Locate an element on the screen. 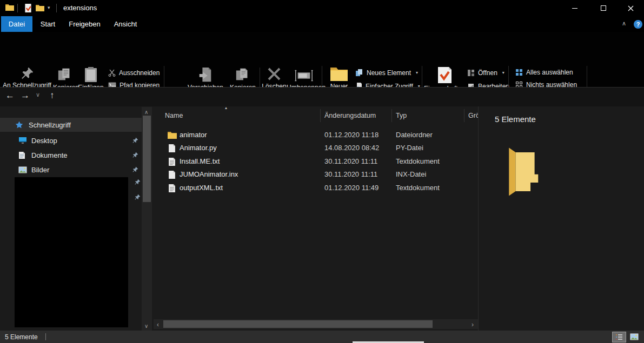 This screenshot has height=343, width=644. titlebar: ▾ extensions is located at coordinates (322, 8).